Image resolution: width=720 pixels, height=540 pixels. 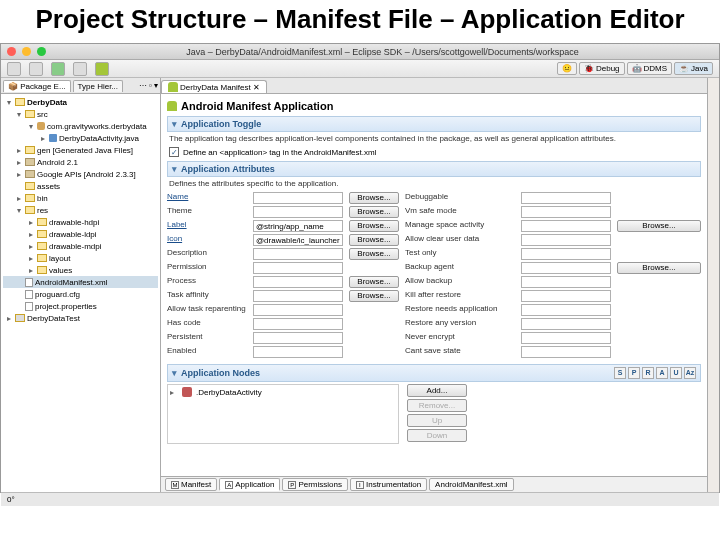 What do you see at coordinates (676, 373) in the screenshot?
I see `node-filter-u: U` at bounding box center [676, 373].